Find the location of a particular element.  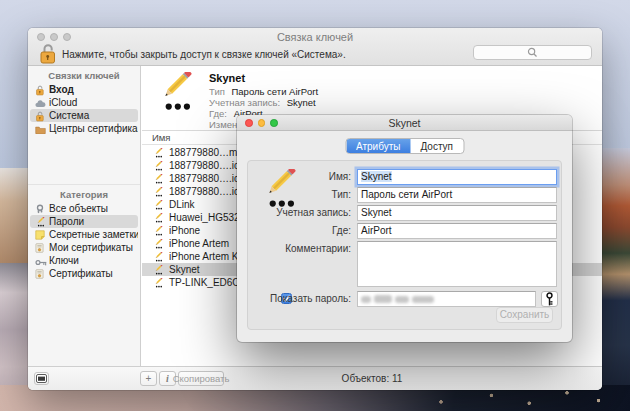

sidebar-item-my-certificates: Мои сертификаты is located at coordinates (84, 248).